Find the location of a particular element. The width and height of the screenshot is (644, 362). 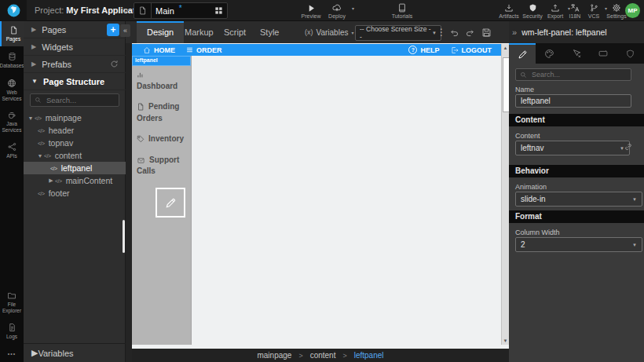

left-panel-scrollbar is located at coordinates (124, 236).